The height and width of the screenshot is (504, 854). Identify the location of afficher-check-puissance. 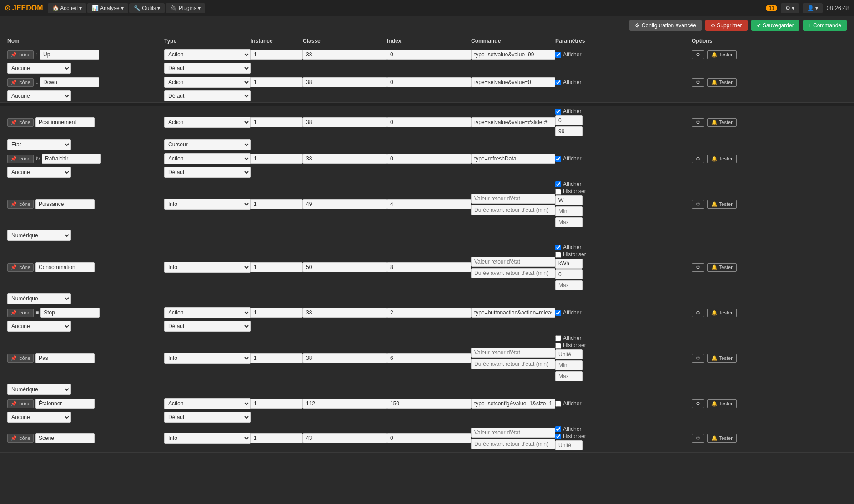
(558, 185).